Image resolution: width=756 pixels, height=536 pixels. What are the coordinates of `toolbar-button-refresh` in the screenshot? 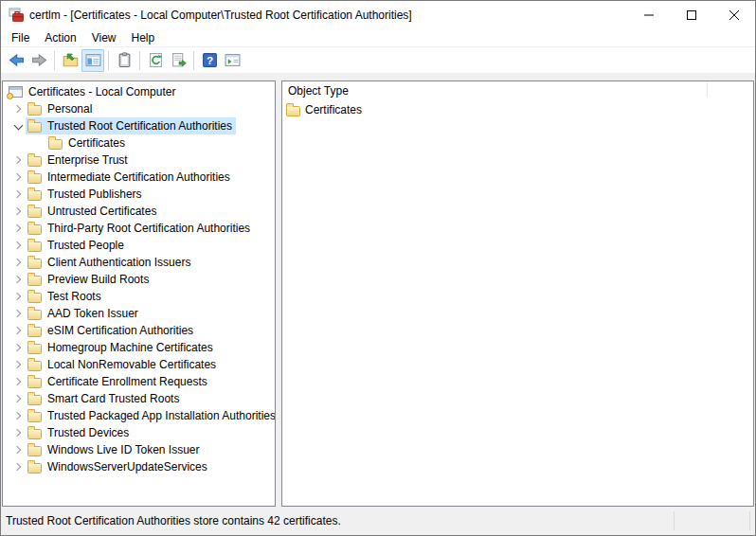 It's located at (155, 61).